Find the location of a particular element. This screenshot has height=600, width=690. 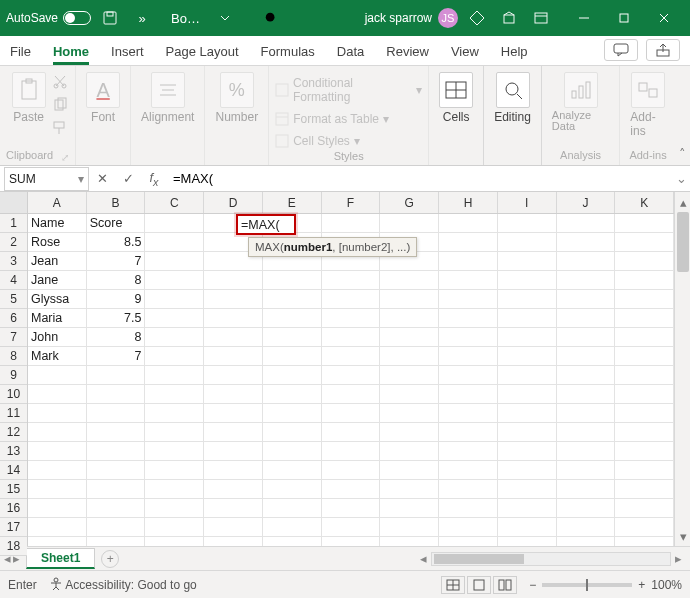

cell: Name is located at coordinates (58, 224).